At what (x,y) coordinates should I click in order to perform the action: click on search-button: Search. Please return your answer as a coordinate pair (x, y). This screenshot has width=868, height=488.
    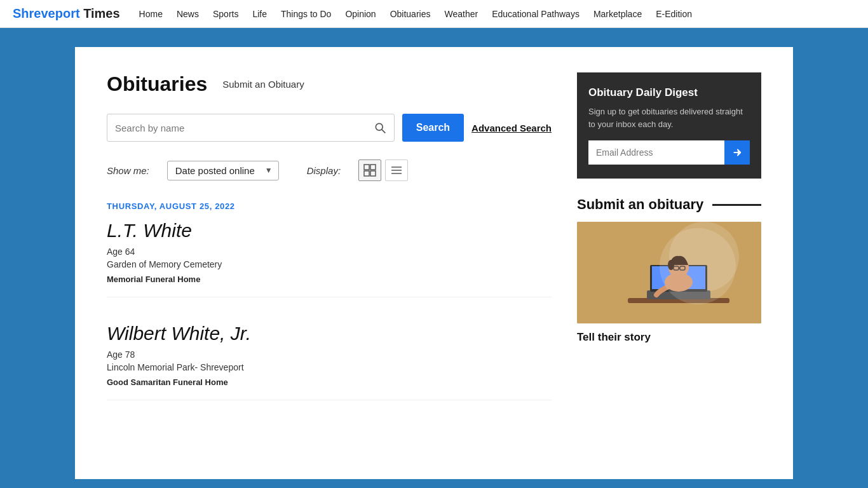
    Looking at the image, I should click on (433, 128).